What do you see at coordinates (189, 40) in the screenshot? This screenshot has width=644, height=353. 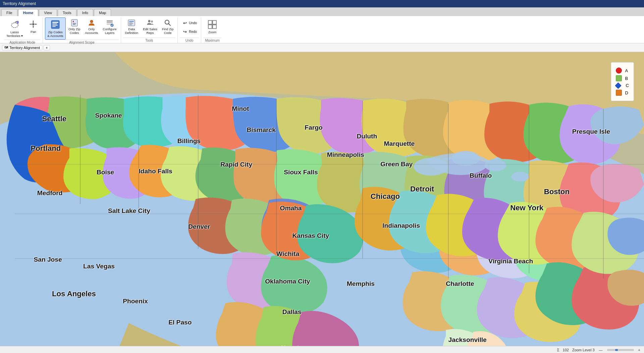 I see `undo-group-label: Undo` at bounding box center [189, 40].